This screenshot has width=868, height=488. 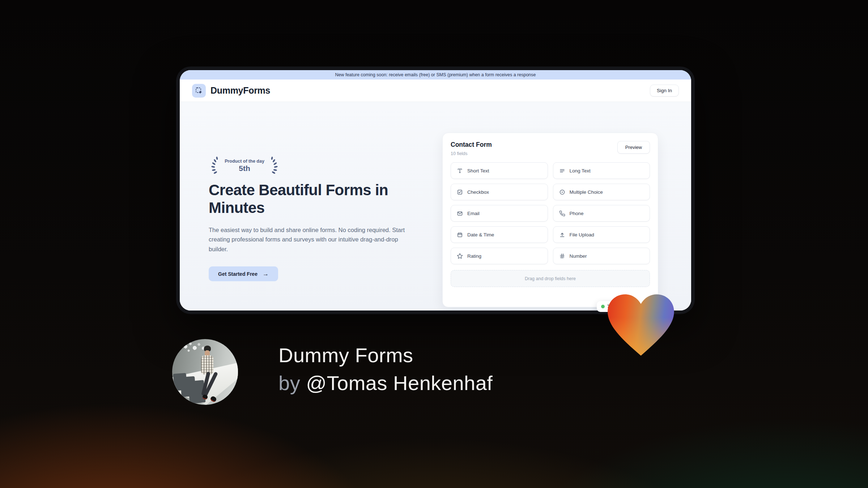 What do you see at coordinates (314, 239) in the screenshot?
I see `hero-subtitle: The easiest way to build and share onlin…` at bounding box center [314, 239].